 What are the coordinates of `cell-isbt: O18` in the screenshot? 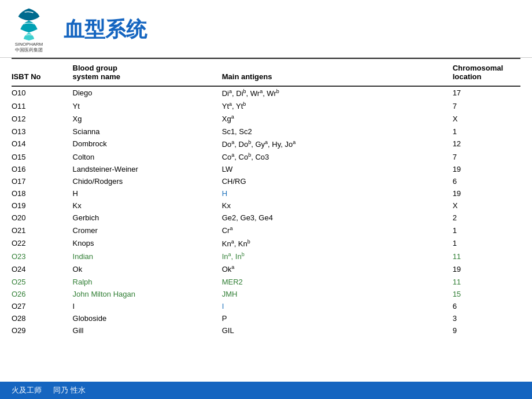 It's located at (42, 193).